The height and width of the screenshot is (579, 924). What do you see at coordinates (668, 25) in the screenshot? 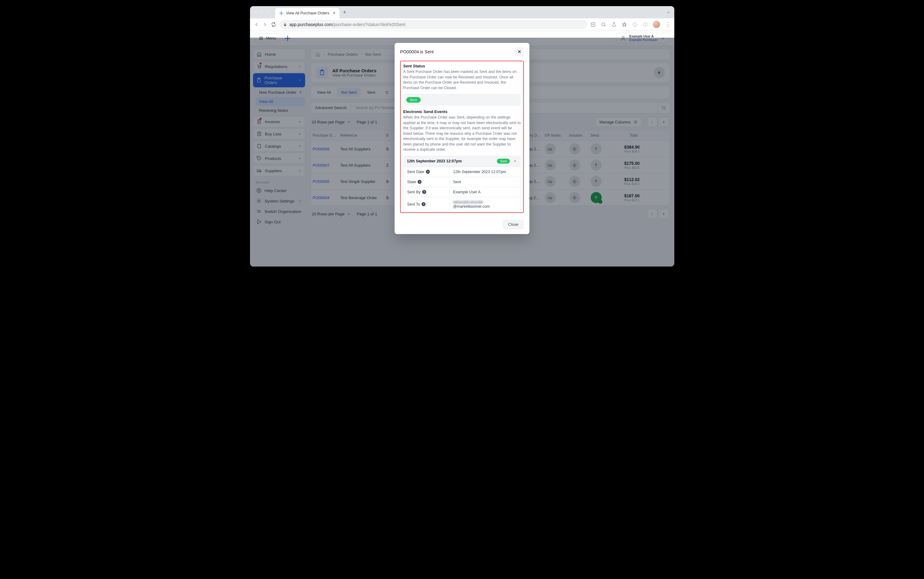
I see `browser-menu-icon: ⋮` at bounding box center [668, 25].